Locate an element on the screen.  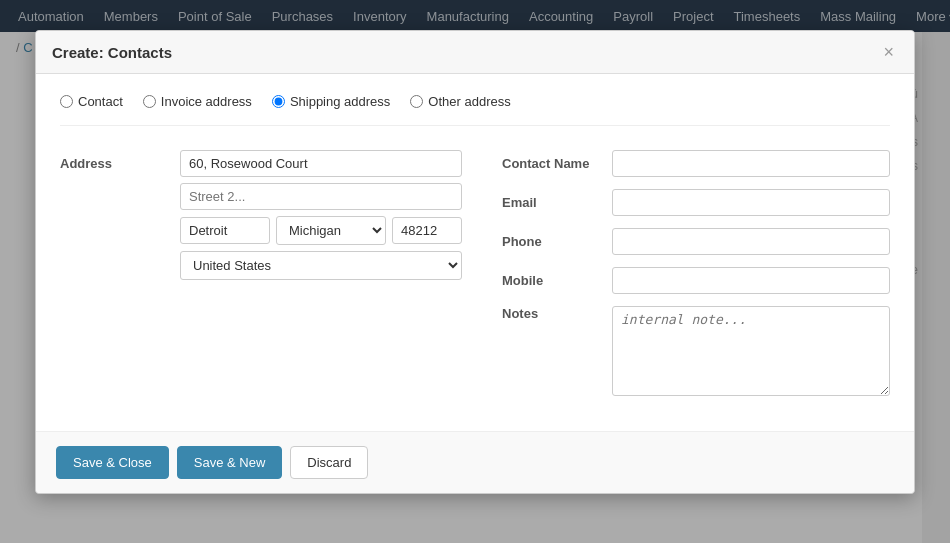
street2-input is located at coordinates (321, 196).